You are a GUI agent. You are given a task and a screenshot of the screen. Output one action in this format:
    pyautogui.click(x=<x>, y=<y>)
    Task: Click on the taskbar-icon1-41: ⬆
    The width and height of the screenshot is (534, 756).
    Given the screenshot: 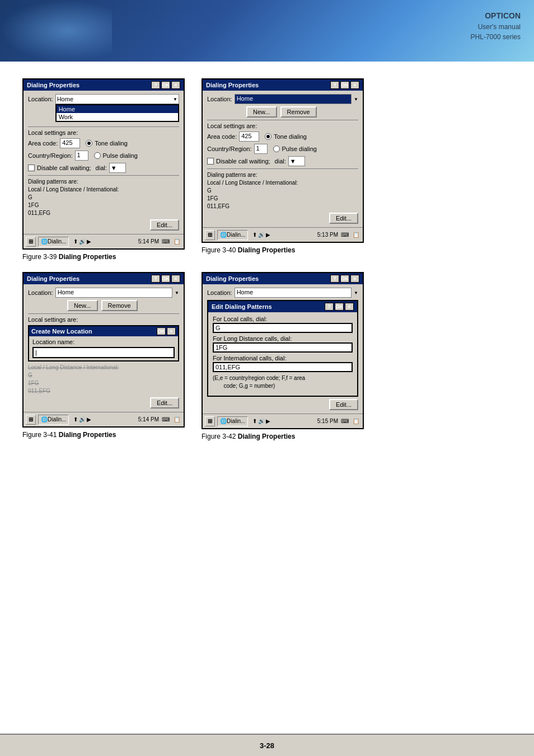 What is the action you would take?
    pyautogui.click(x=76, y=420)
    